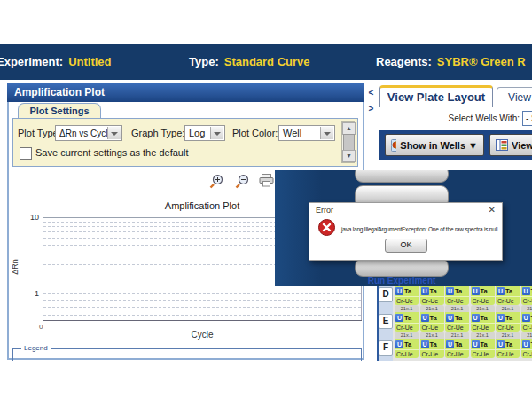 The height and width of the screenshot is (399, 532). What do you see at coordinates (514, 98) in the screenshot?
I see `tab-view-next: View` at bounding box center [514, 98].